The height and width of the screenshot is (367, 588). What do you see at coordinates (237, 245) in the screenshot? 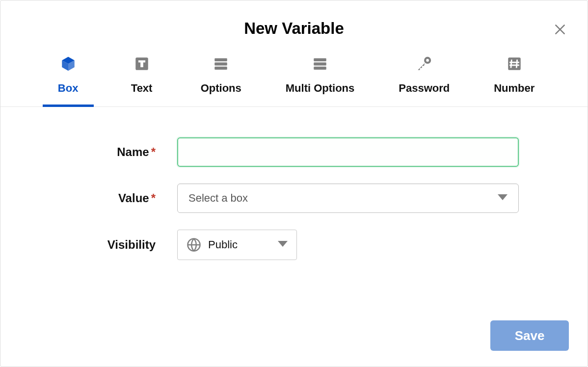
I see `visibility-select: Public` at bounding box center [237, 245].